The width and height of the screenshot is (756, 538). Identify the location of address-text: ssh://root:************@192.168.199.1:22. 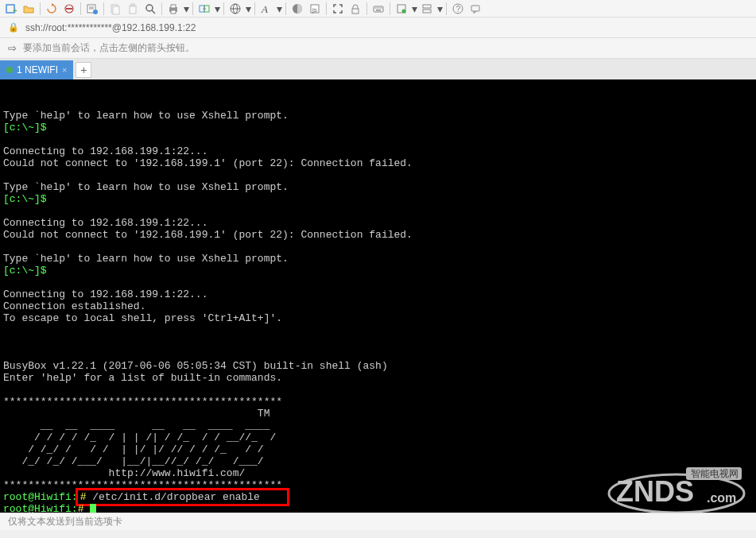
(110, 28).